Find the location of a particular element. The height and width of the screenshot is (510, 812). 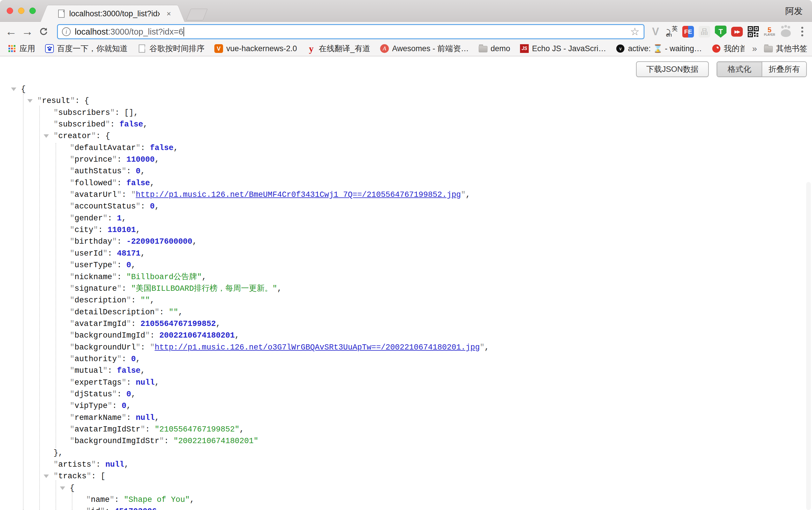

url-bar: i localhost:3000/top_list?idx=6 ☆ is located at coordinates (351, 32).